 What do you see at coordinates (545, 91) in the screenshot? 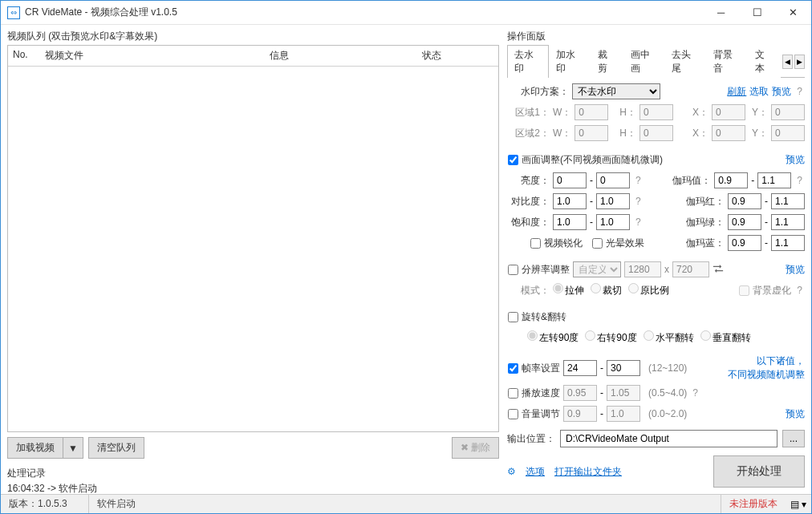
I see `wm-scheme-label: 水印方案：` at bounding box center [545, 91].